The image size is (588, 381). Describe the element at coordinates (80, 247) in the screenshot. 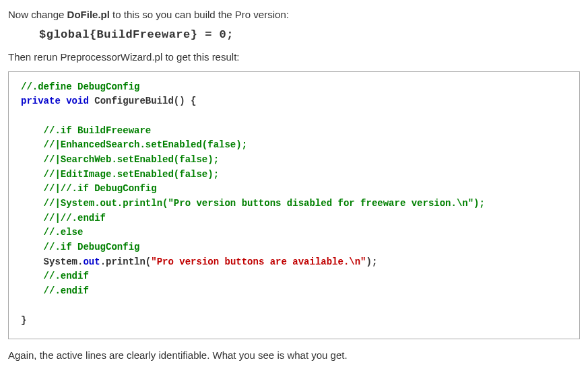

I see `code-line: //.if DebugConfig` at that location.